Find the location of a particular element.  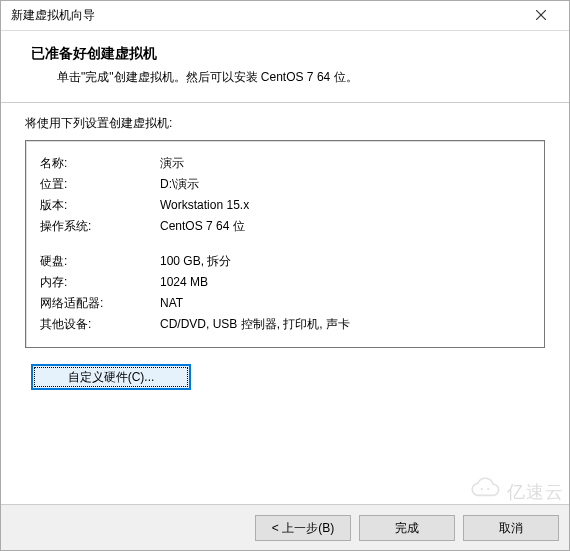

close-button is located at coordinates (541, 16).